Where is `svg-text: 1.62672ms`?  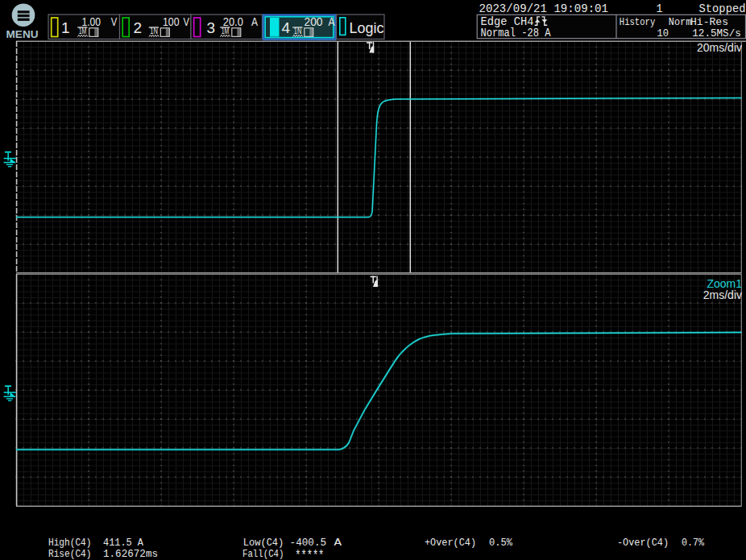
svg-text: 1.62672ms is located at coordinates (131, 554).